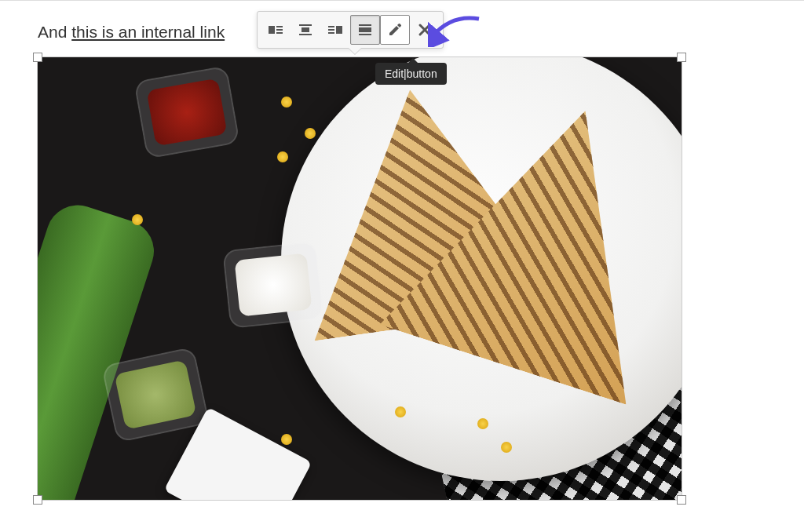  What do you see at coordinates (682, 57) in the screenshot?
I see `resize-handle-top-right` at bounding box center [682, 57].